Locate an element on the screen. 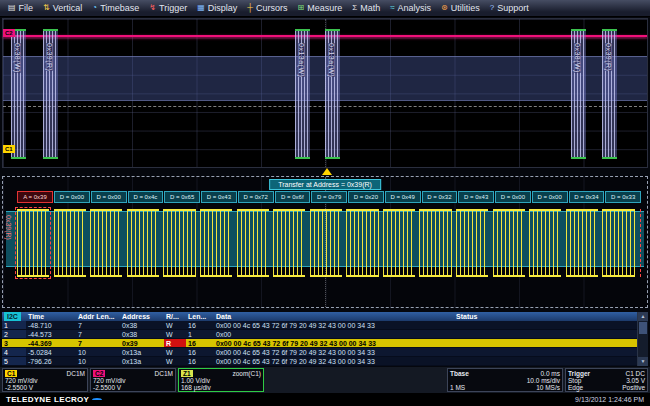 Image resolution: width=650 pixels, height=406 pixels. vertical-icon: ⇅ is located at coordinates (46, 8).